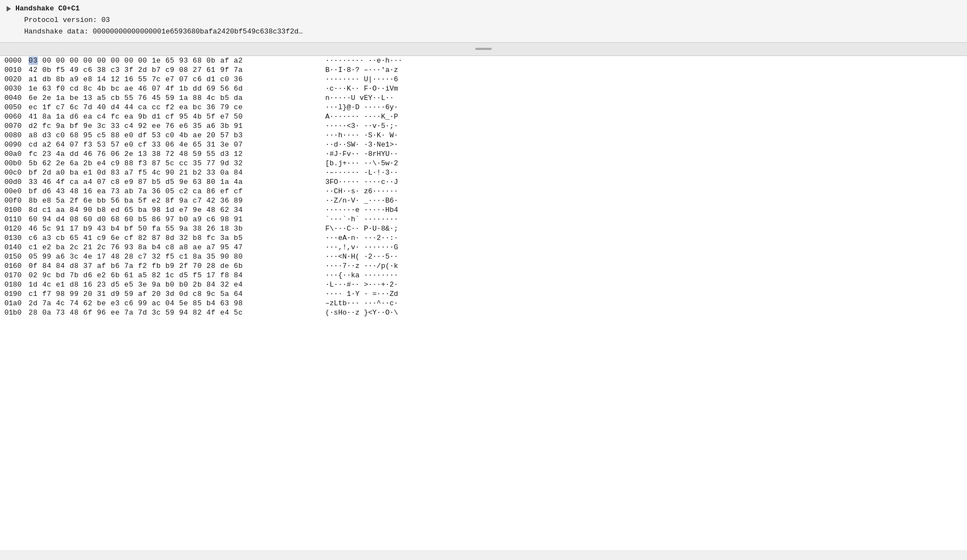 Image resolution: width=967 pixels, height=560 pixels. I want to click on table-row: 00b05b 62 2e 6a 2b e4 c9 88 f3 87 5c cc …, so click(484, 164).